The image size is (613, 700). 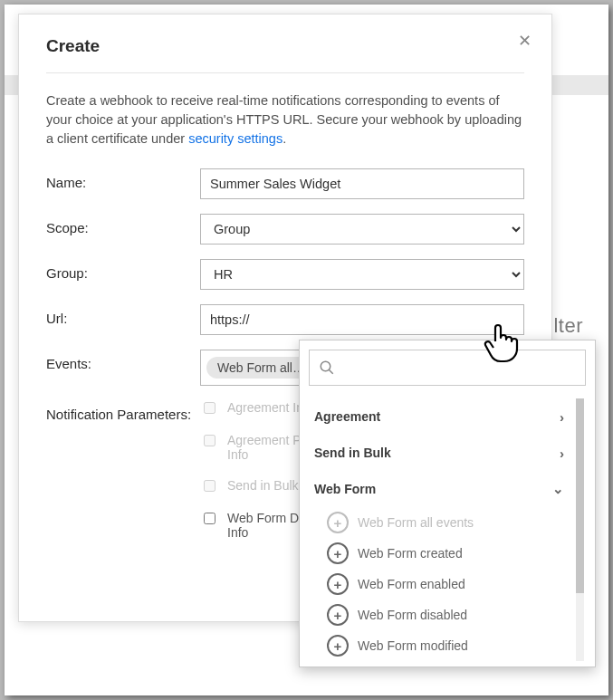 What do you see at coordinates (362, 229) in the screenshot?
I see `scope-select: Group` at bounding box center [362, 229].